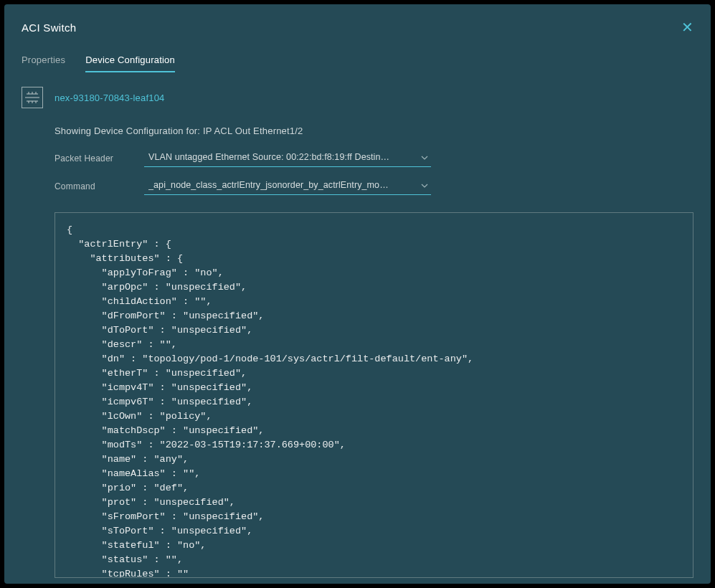 The height and width of the screenshot is (588, 715). I want to click on packet-header-dropdown: VLAN untagged Ethernet Source: 00:22:bd:…, so click(288, 158).